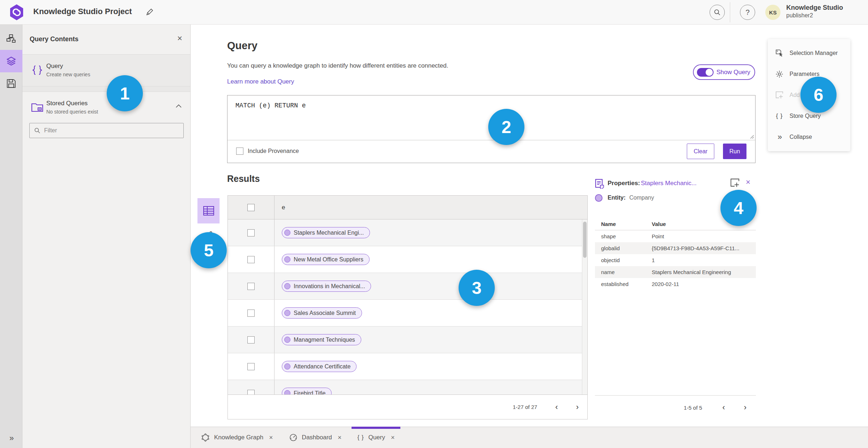 The image size is (868, 448). I want to click on entity-pill: New Metal Office Suppliers, so click(326, 260).